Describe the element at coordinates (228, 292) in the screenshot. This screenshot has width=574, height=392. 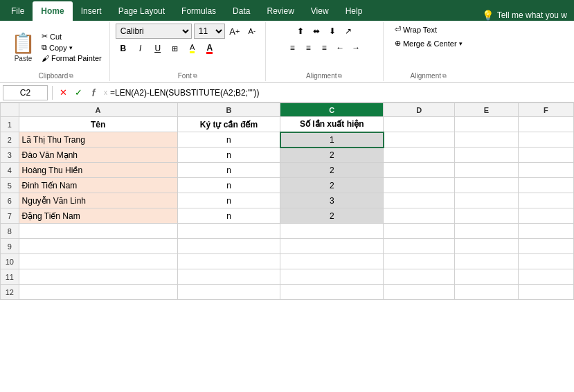
I see `cell-B12` at that location.